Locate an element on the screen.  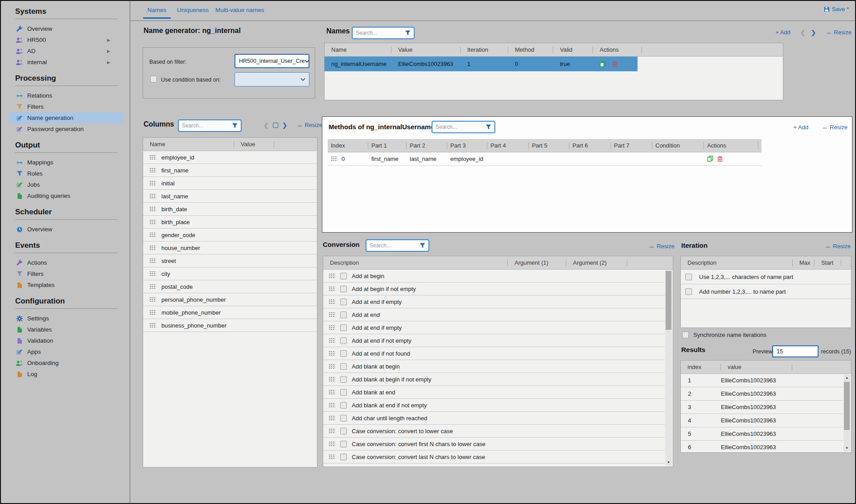
table-row: 4EllieCombs10023963 is located at coordinates (762, 421).